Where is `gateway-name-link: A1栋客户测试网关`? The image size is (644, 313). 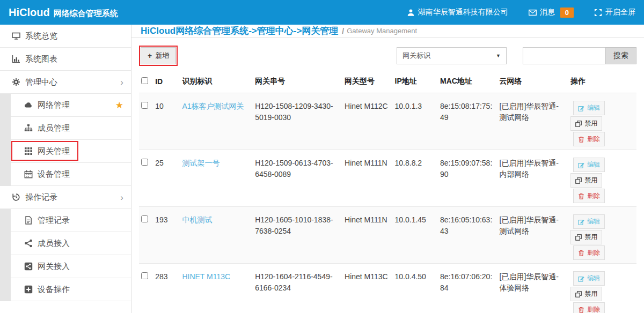
gateway-name-link: A1栋客户测试网关 is located at coordinates (213, 106).